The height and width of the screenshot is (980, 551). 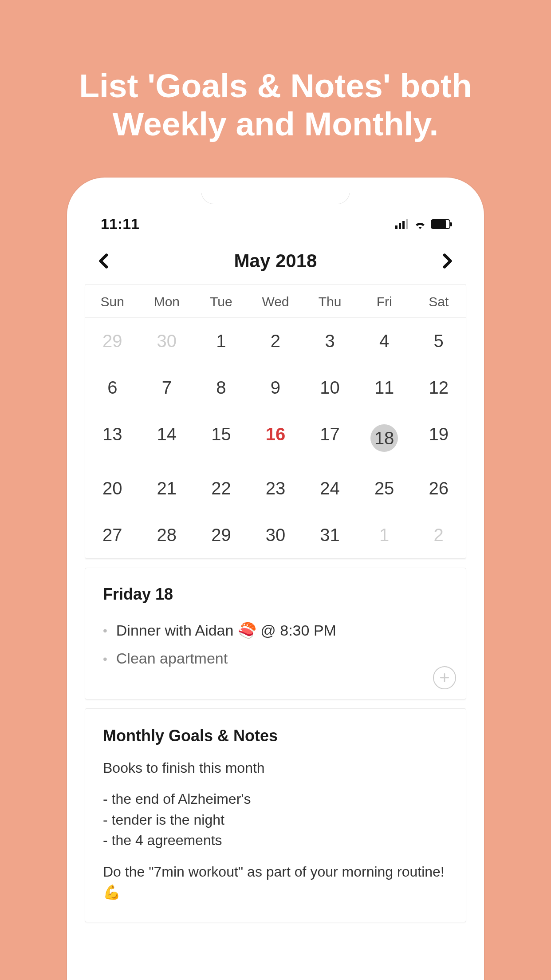 I want to click on calendar-day: 13, so click(x=113, y=438).